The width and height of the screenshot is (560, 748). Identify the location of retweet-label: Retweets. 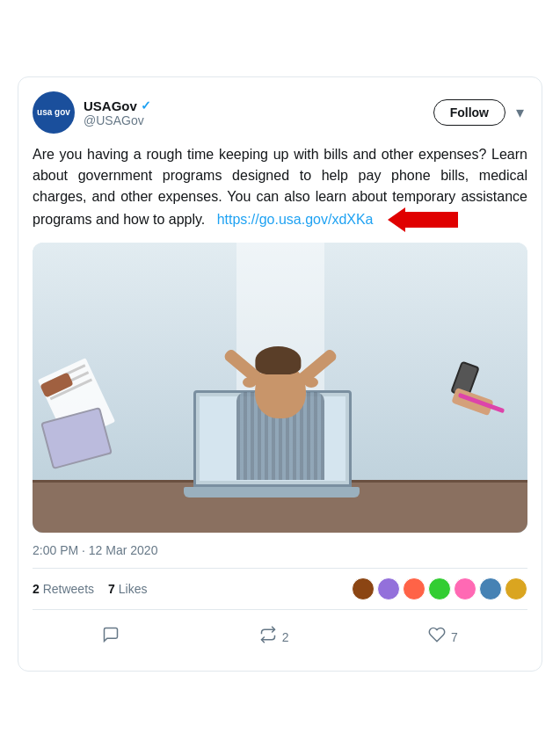
(69, 589).